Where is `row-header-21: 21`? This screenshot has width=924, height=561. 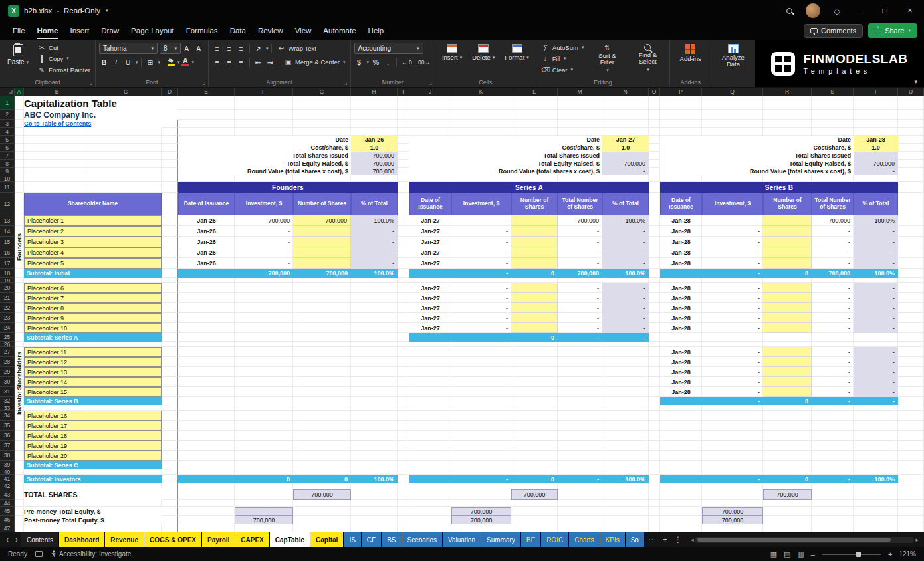 row-header-21: 21 is located at coordinates (7, 298).